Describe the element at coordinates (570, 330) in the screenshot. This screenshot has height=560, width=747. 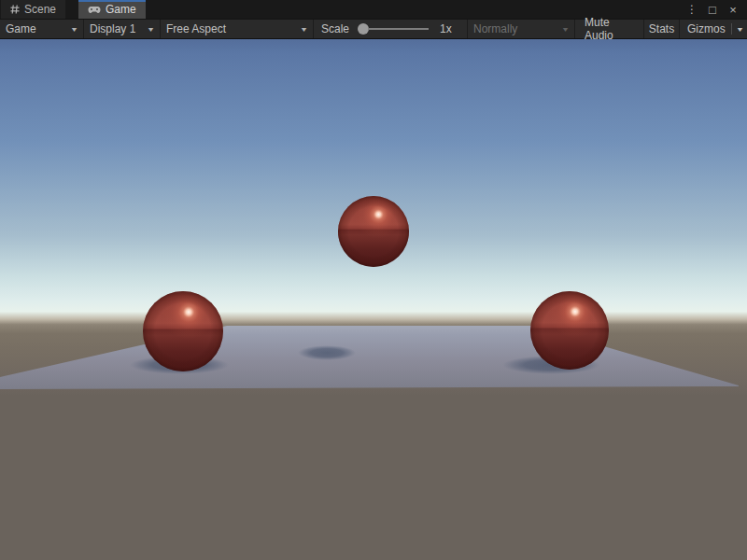
I see `red-sphere-right` at that location.